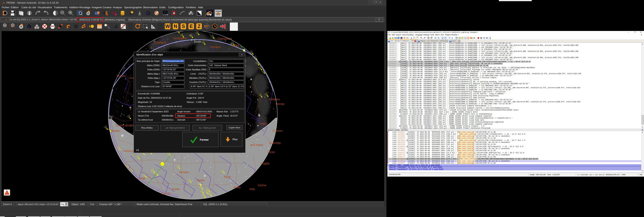 The image size is (644, 217). What do you see at coordinates (176, 189) in the screenshot?
I see `svg-text: Crater` at bounding box center [176, 189].